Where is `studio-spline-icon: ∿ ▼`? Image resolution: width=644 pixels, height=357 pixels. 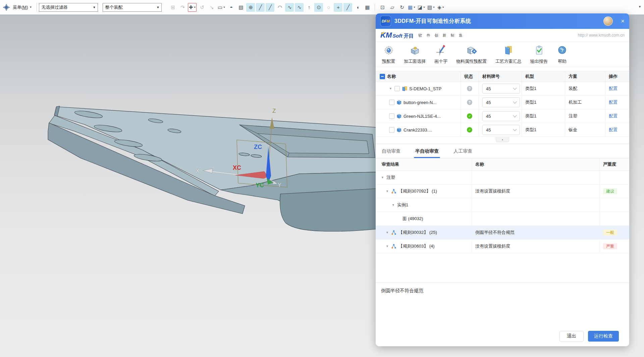 studio-spline-icon: ∿ ▼ is located at coordinates (289, 7).